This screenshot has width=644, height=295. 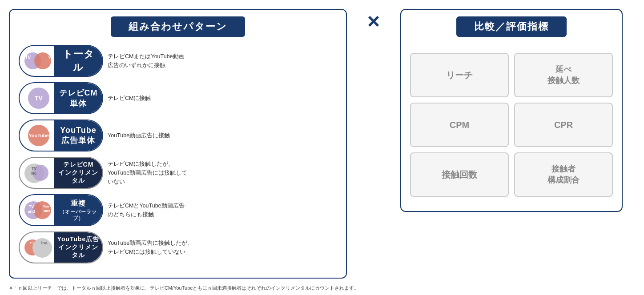 What do you see at coordinates (61, 173) in the screenshot?
I see `pill-tv-incremental: TVinc. テレビCM インクリメンタル` at bounding box center [61, 173].